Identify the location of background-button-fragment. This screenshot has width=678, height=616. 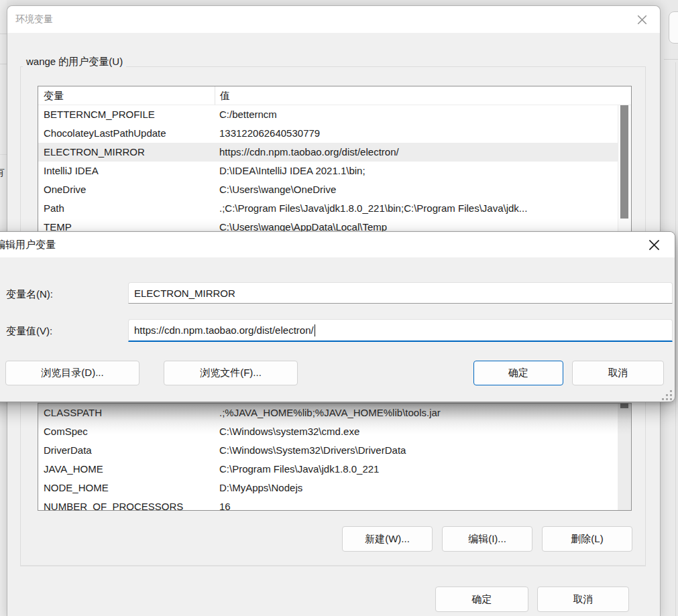
(673, 27).